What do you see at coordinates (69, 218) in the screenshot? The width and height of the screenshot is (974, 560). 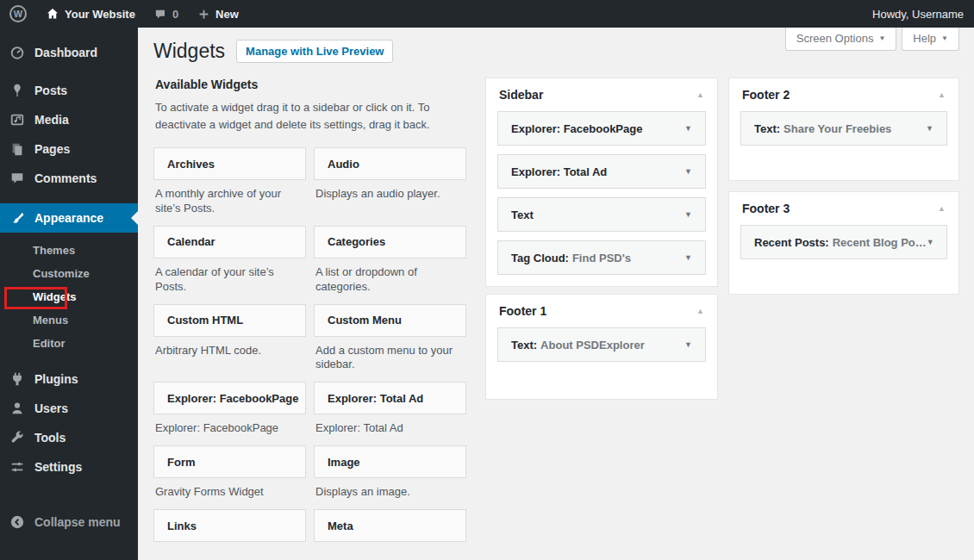 I see `menu-item-appearance: Appearance` at bounding box center [69, 218].